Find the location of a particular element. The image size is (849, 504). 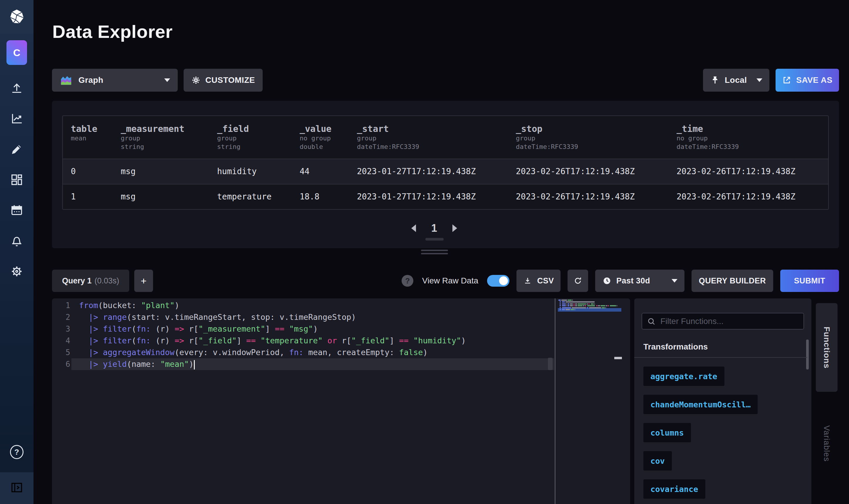

calendar-icon is located at coordinates (17, 210).